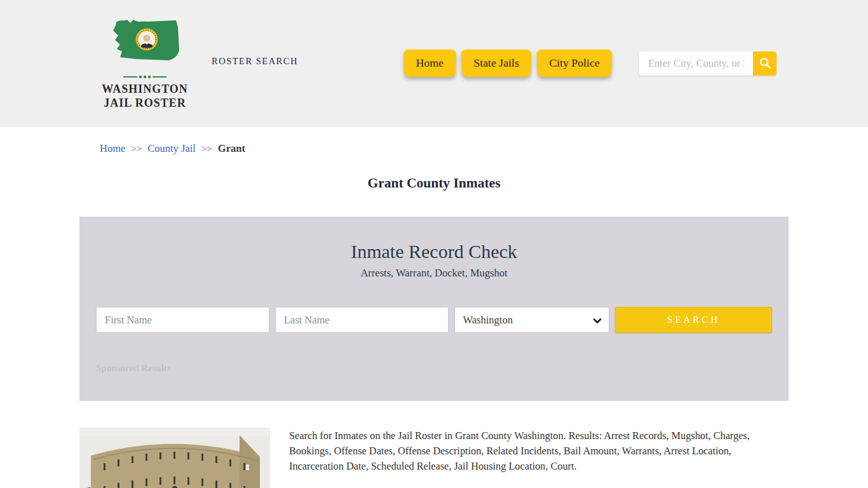 This screenshot has width=868, height=488. What do you see at coordinates (434, 183) in the screenshot?
I see `page-title: Grant County Inmates` at bounding box center [434, 183].